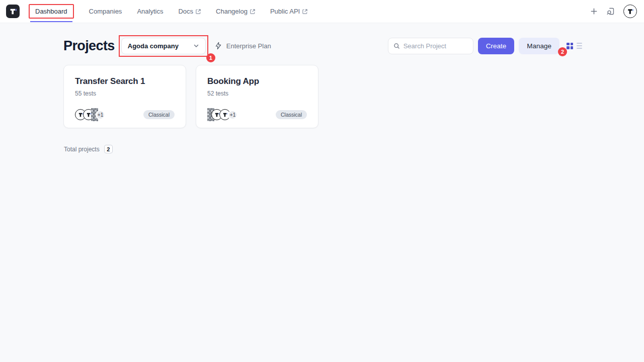 The width and height of the screenshot is (644, 362). I want to click on page-title: Projects, so click(89, 46).